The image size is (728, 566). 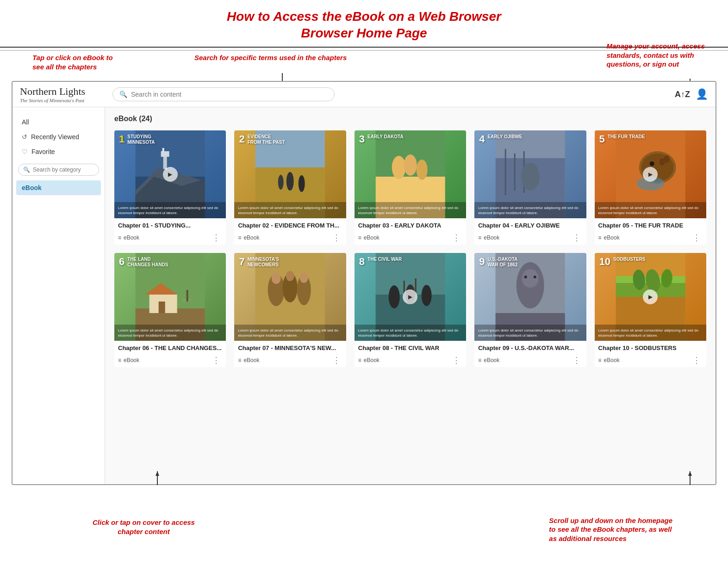 What do you see at coordinates (504, 137) in the screenshot?
I see `chapter-title-overlay-4: EARLY OJIBWE` at bounding box center [504, 137].